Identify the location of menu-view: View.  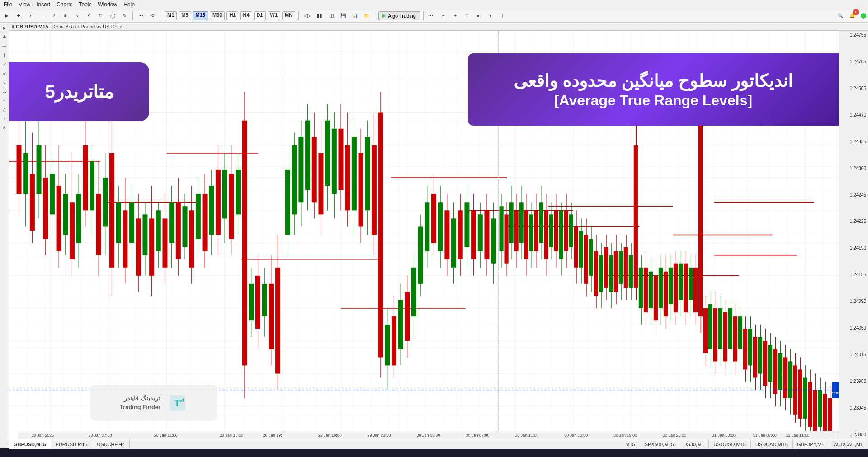
(24, 5).